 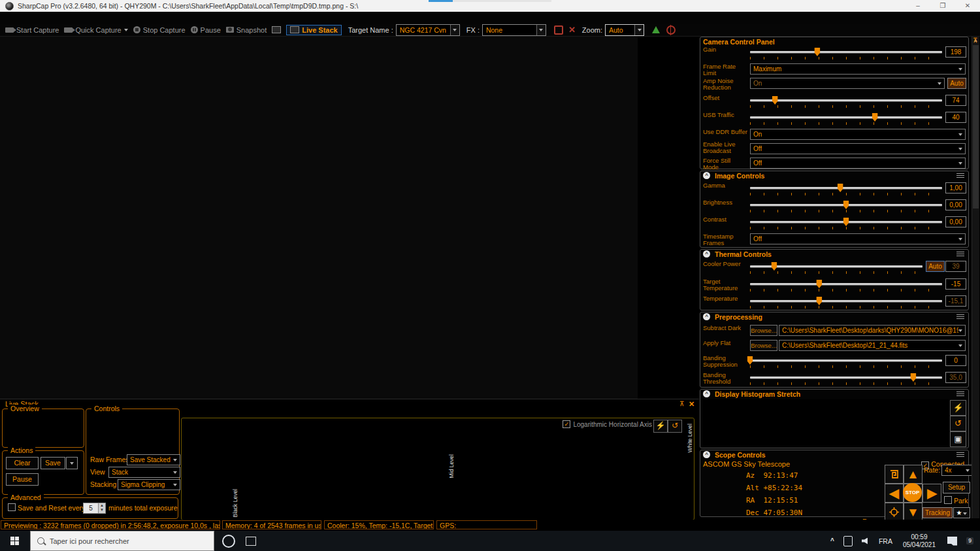 I want to click on tracking-button: Tracking, so click(x=938, y=512).